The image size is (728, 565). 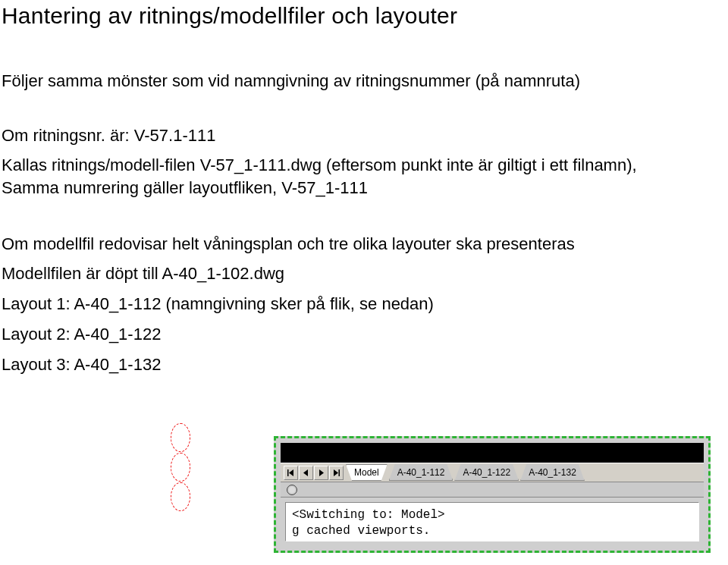 I want to click on tab-nav-prev, so click(x=306, y=473).